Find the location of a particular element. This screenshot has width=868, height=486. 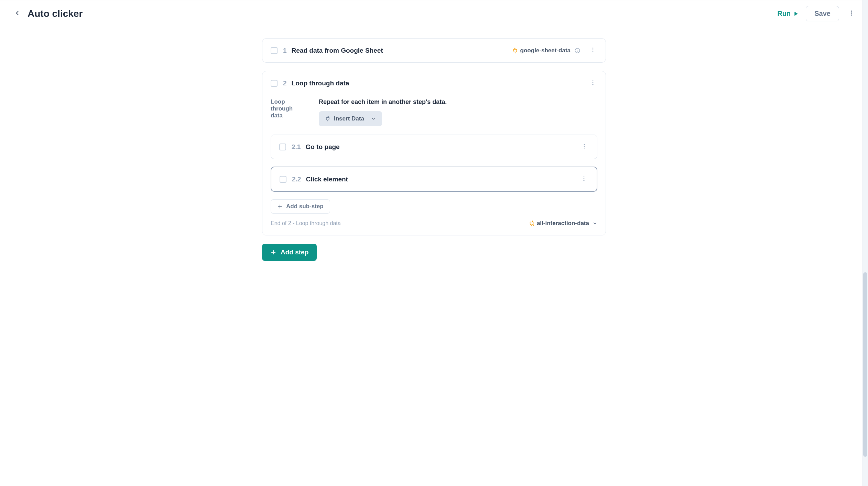

footer-tag-label: all-interaction-data is located at coordinates (563, 223).